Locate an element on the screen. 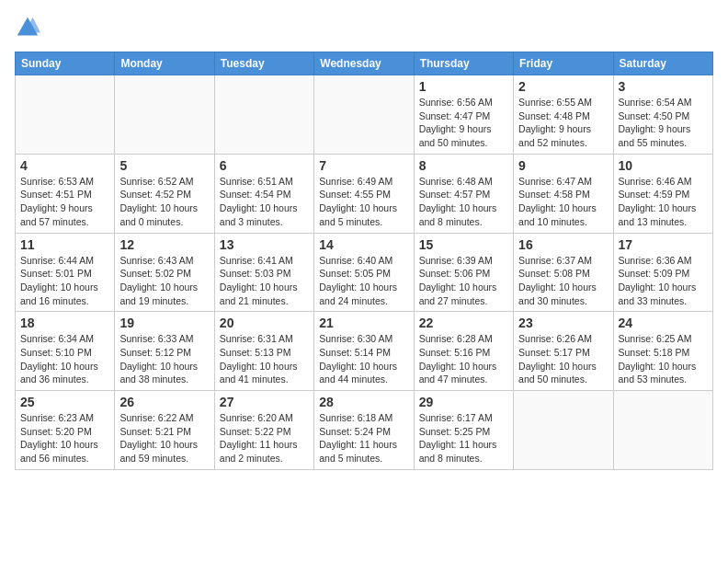 Image resolution: width=728 pixels, height=563 pixels. calendar-day-cell: 23Sunrise: 6:26 AM Sunset: 5:17 PM Dayli… is located at coordinates (563, 351).